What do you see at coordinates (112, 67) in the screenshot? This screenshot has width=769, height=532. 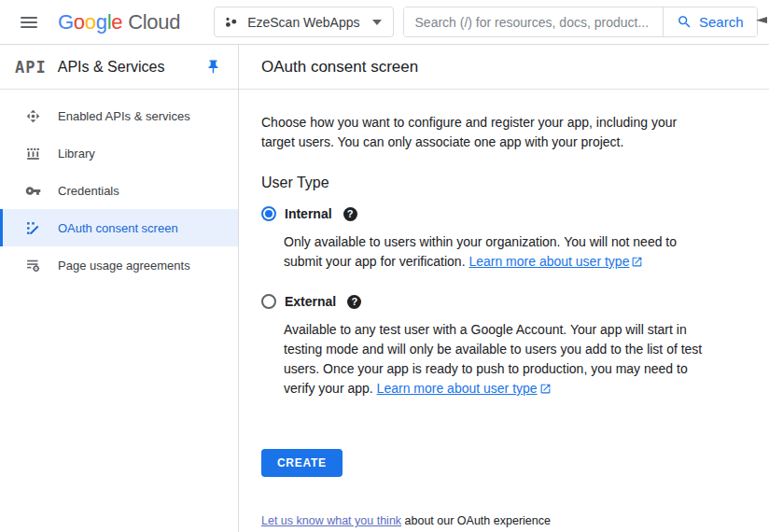 I see `sidebar-title: APIs & Services` at bounding box center [112, 67].